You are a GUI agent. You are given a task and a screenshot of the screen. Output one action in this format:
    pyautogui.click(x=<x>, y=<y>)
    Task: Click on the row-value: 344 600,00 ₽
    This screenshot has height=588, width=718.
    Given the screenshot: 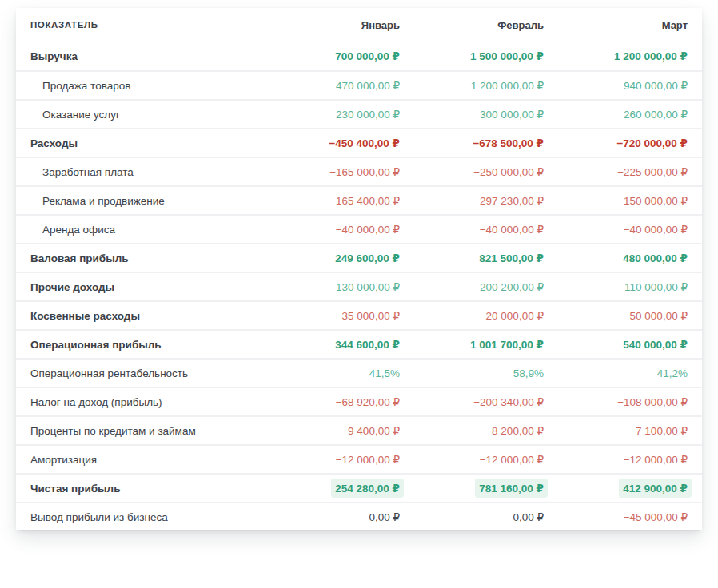 What is the action you would take?
    pyautogui.click(x=342, y=344)
    